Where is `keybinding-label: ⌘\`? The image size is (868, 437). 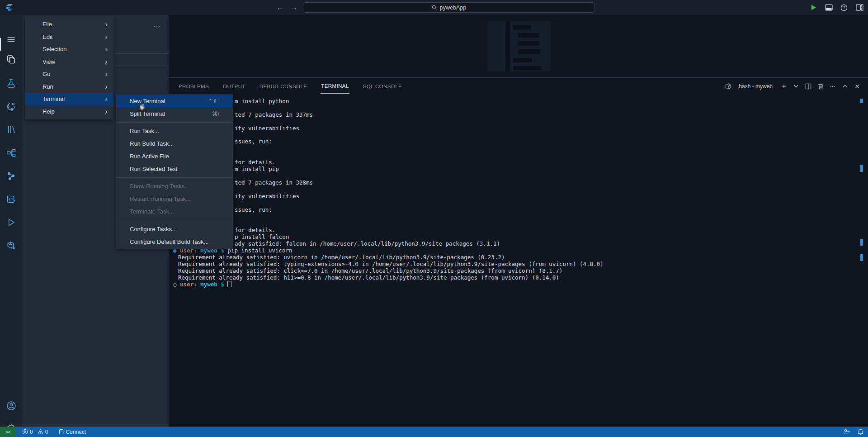 keybinding-label: ⌘\ is located at coordinates (216, 114).